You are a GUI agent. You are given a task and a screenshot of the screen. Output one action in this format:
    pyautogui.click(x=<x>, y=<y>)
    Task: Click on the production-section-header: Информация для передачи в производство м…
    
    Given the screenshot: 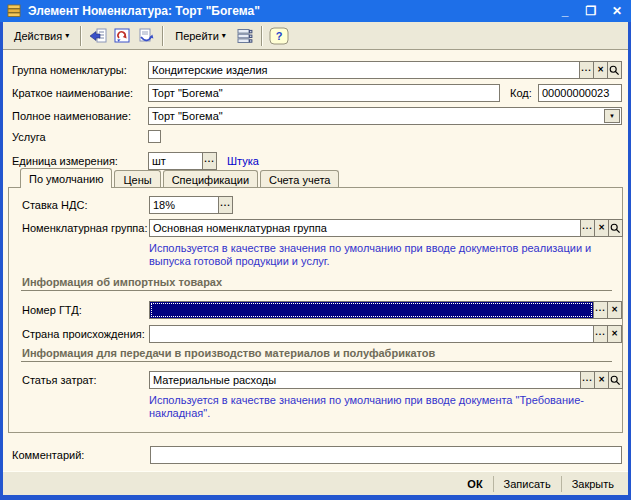 What is the action you would take?
    pyautogui.click(x=228, y=353)
    